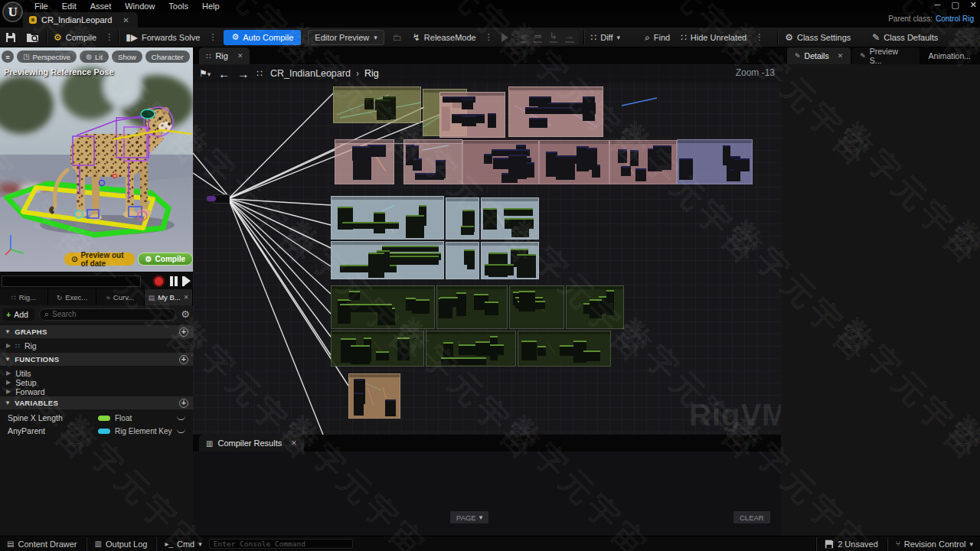  I want to click on record-button, so click(159, 282).